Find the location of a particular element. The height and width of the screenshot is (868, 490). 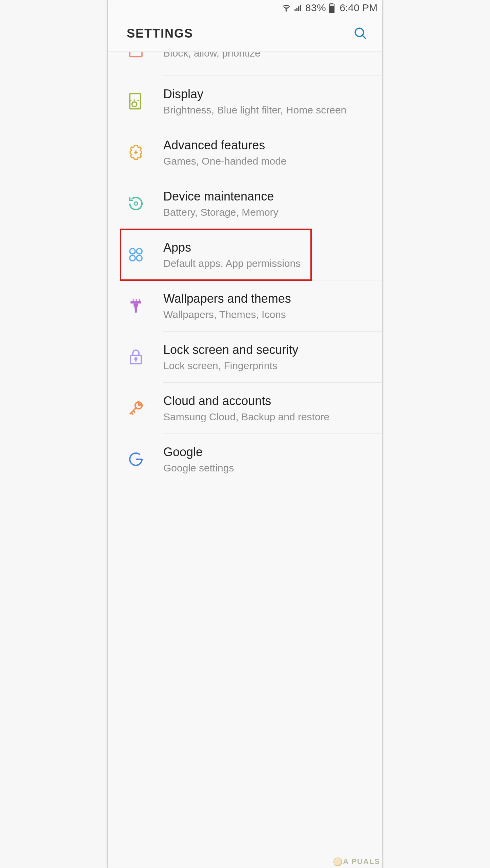

item-subtitle: Games, One-handed mode is located at coordinates (266, 161).